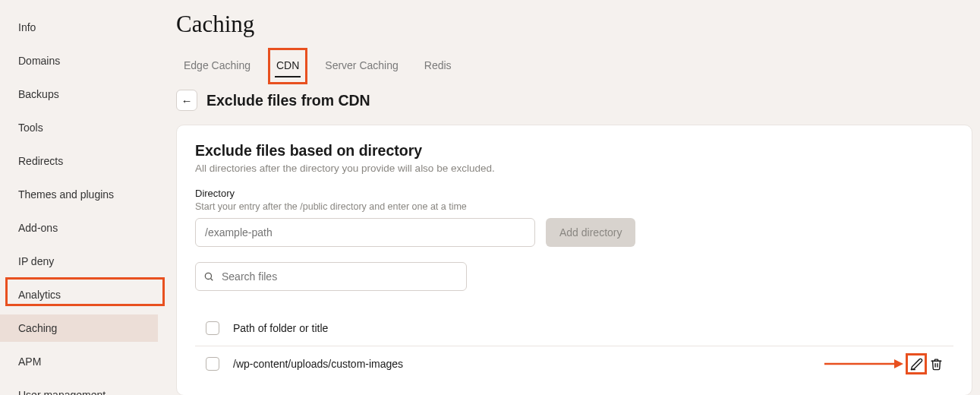  What do you see at coordinates (79, 194) in the screenshot?
I see `sidebar-item-themes-plugins: Themes and plugins` at bounding box center [79, 194].